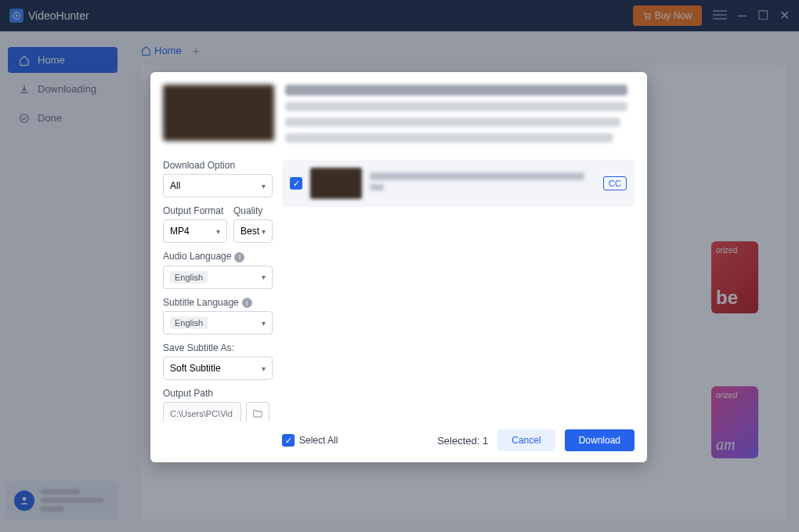 Image resolution: width=799 pixels, height=532 pixels. What do you see at coordinates (218, 393) in the screenshot?
I see `output-path-label: Output Path` at bounding box center [218, 393].